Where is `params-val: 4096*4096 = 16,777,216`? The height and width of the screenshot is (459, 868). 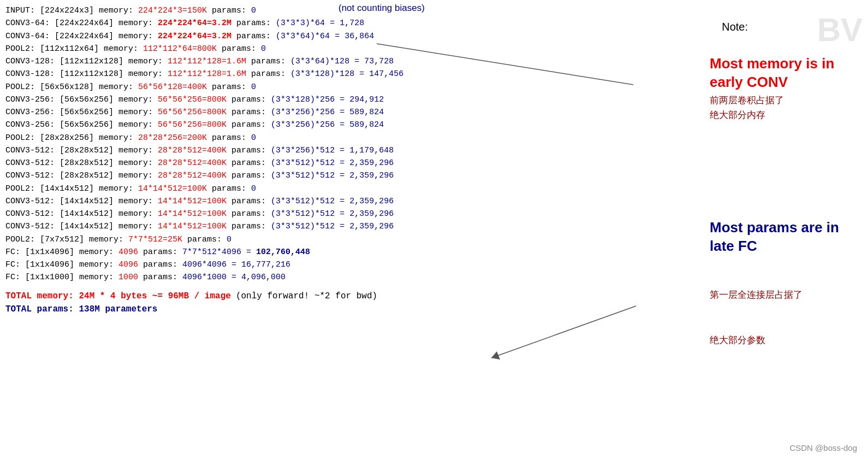 params-val: 4096*4096 = 16,777,216 is located at coordinates (236, 264).